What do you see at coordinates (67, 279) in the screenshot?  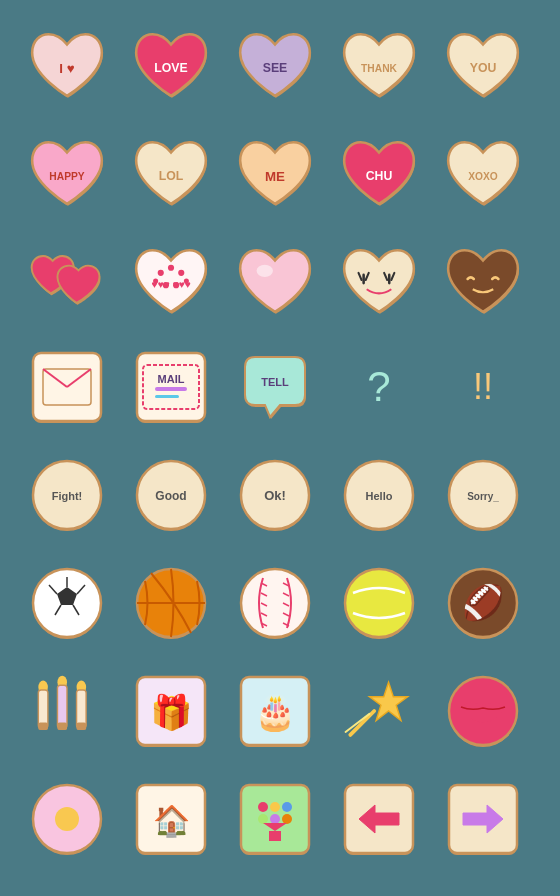 I see `sticker-double-heart` at bounding box center [67, 279].